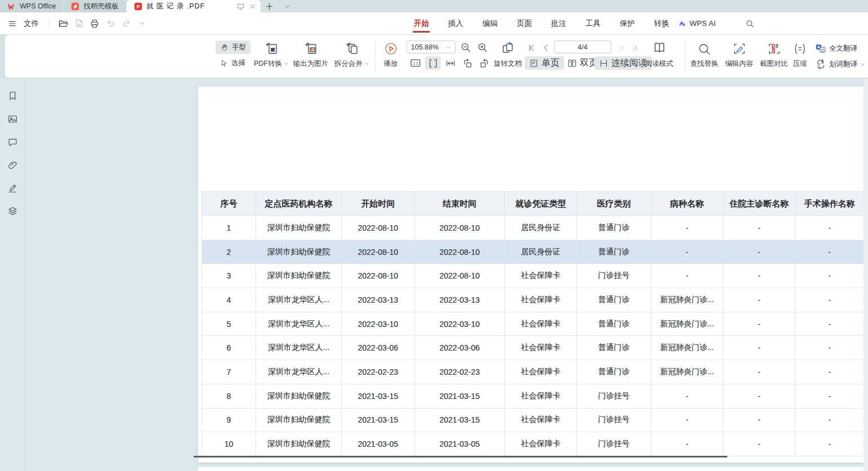  Describe the element at coordinates (272, 50) in the screenshot. I see `svg-text: W` at that location.